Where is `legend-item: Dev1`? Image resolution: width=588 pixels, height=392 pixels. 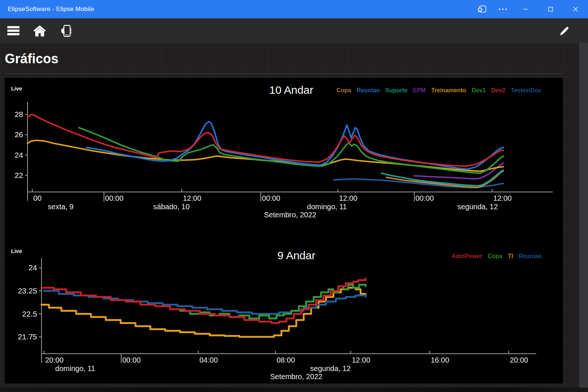 legend-item: Dev1 is located at coordinates (479, 90).